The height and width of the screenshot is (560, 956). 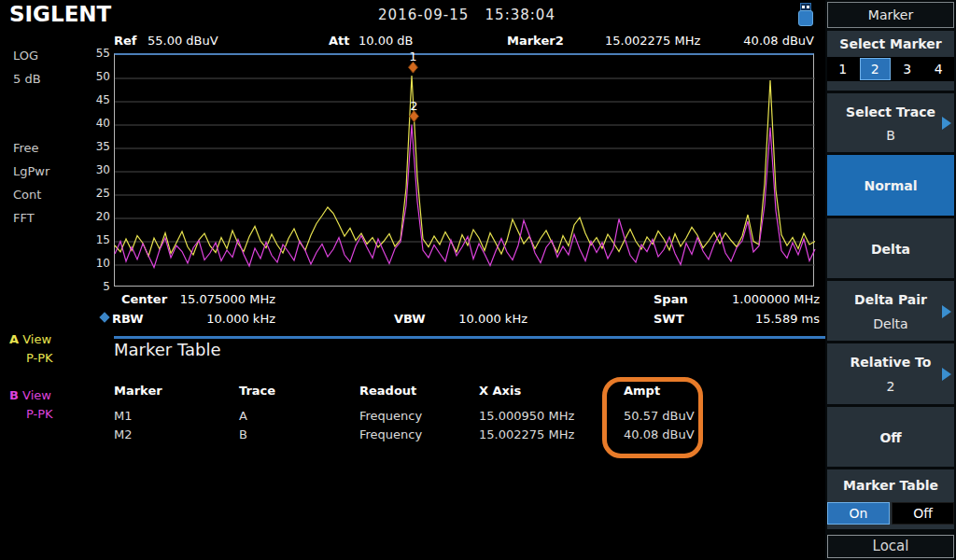 I want to click on section-divider, so click(x=470, y=338).